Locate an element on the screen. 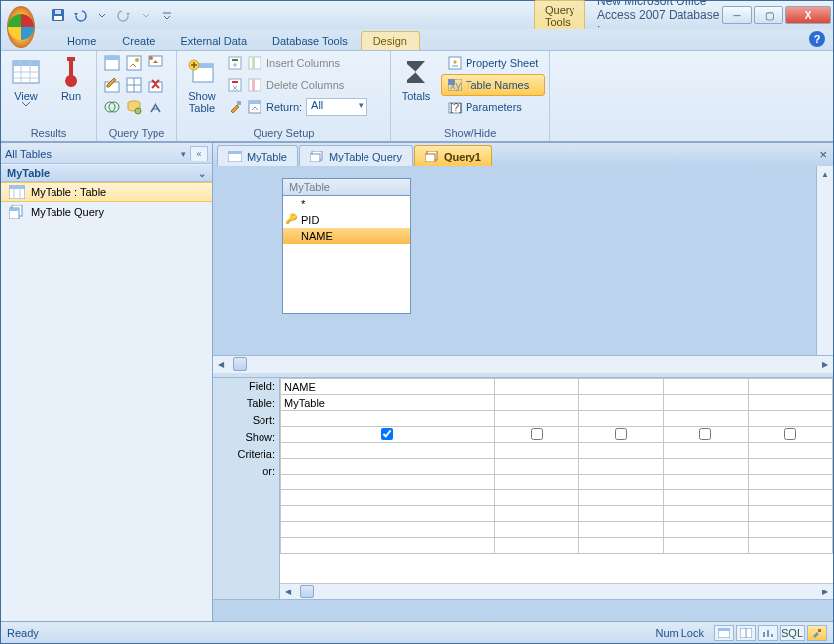 Image resolution: width=834 pixels, height=644 pixels. show-table-button: Show Table is located at coordinates (202, 86).